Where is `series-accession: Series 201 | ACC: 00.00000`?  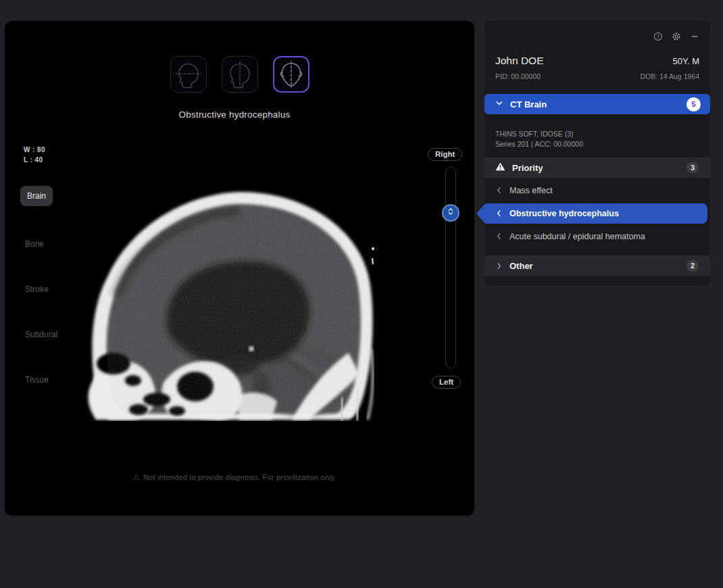 series-accession: Series 201 | ACC: 00.00000 is located at coordinates (539, 145).